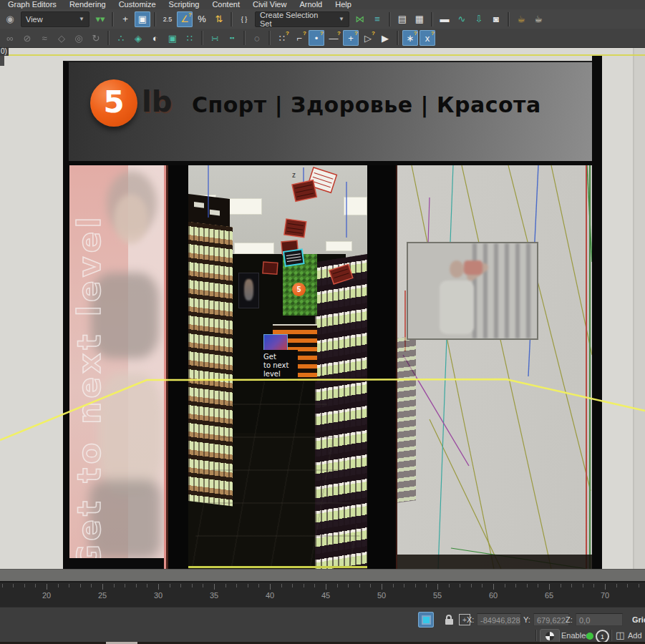  What do you see at coordinates (157, 102) in the screenshot?
I see `logo-suffix: lb` at bounding box center [157, 102].